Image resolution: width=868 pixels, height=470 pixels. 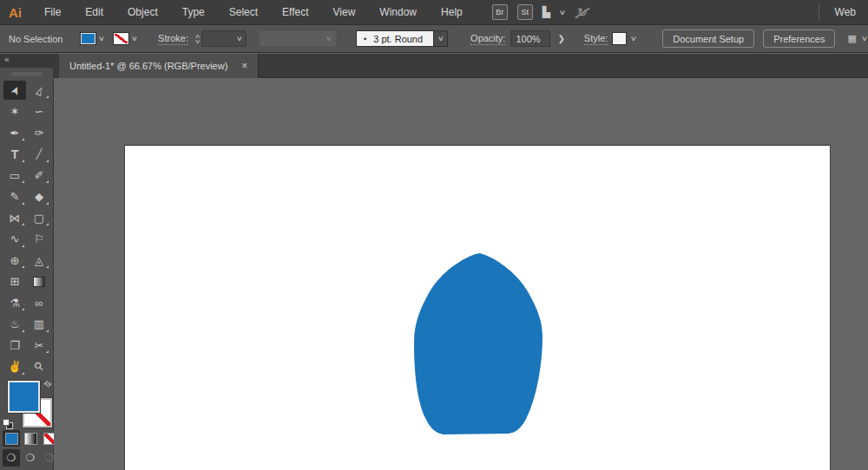 What do you see at coordinates (525, 12) in the screenshot?
I see `stock-button: St` at bounding box center [525, 12].